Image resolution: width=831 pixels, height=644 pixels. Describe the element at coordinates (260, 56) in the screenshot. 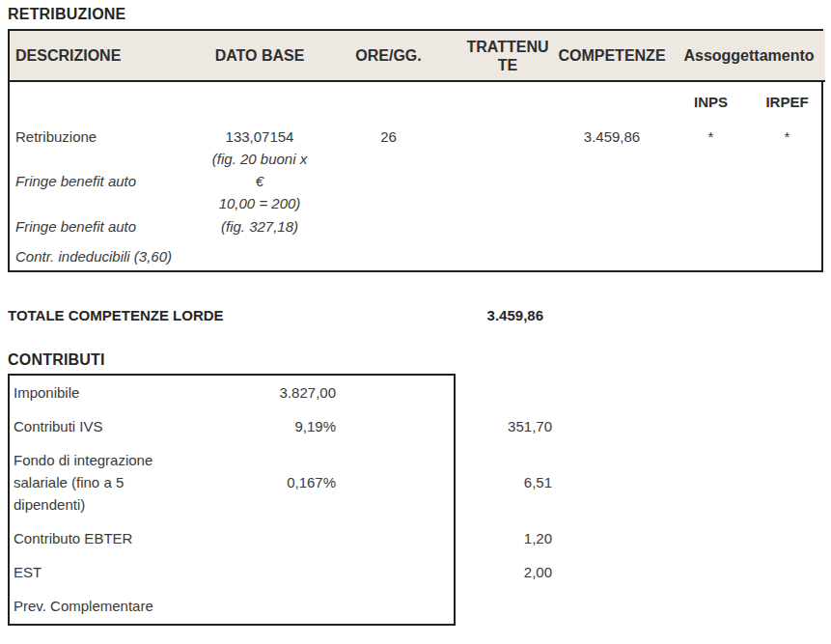

I see `col-header-dato-base: DATO BASE` at that location.